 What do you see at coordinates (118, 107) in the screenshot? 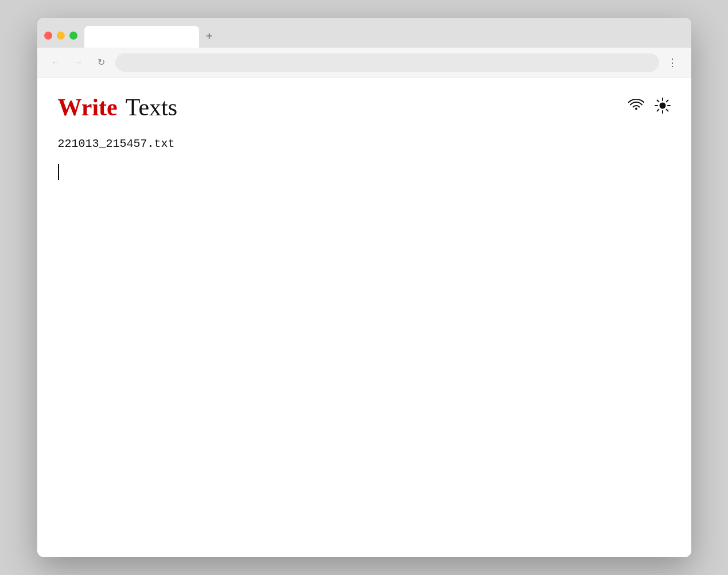
I see `app-title-area: Write Texts` at bounding box center [118, 107].